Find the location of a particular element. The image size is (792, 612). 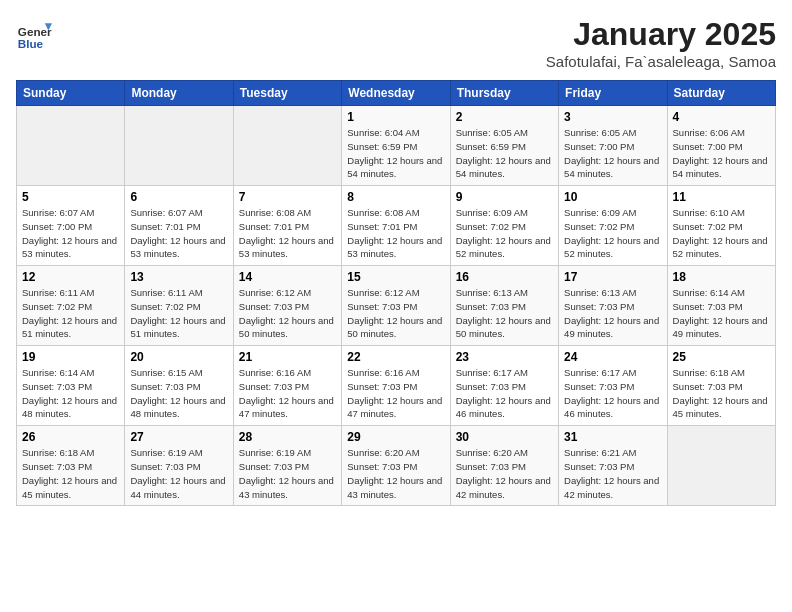

day-number: 27 is located at coordinates (178, 437).